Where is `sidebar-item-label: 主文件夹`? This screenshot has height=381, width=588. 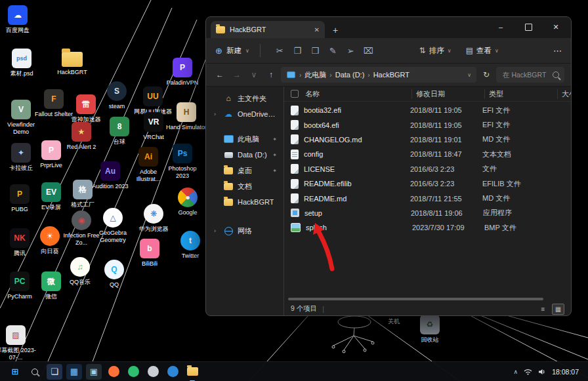
sidebar-item-label: 主文件夹 is located at coordinates (252, 98).